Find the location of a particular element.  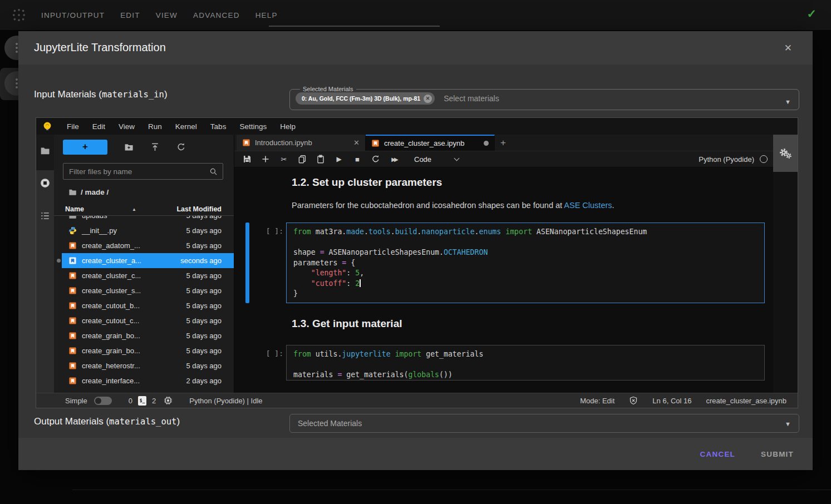

file-row-__init__py: __init__.py5 days ago is located at coordinates (148, 230).